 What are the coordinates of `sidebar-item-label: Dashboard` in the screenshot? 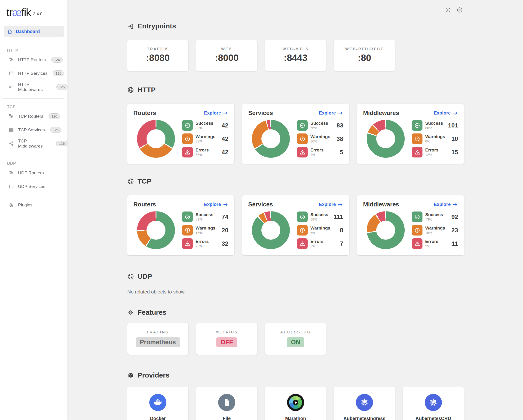 It's located at (28, 32).